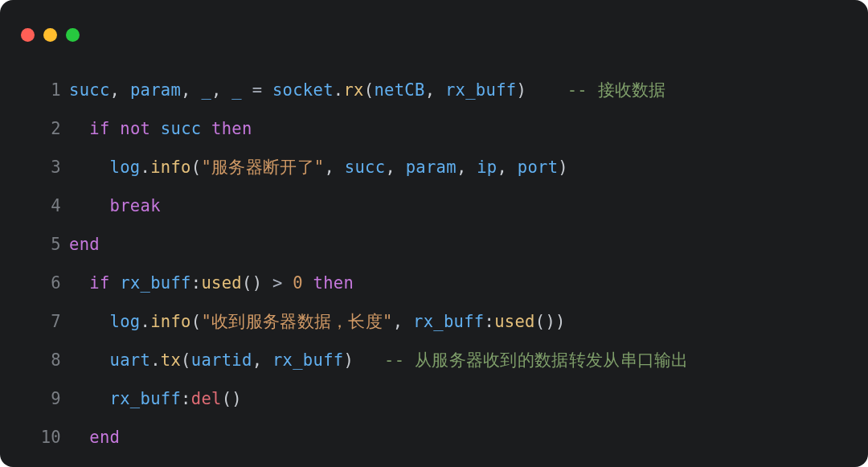 This screenshot has width=868, height=467. Describe the element at coordinates (537, 360) in the screenshot. I see `code-token: -- 从服务器收到的数据转发从串口输出` at that location.